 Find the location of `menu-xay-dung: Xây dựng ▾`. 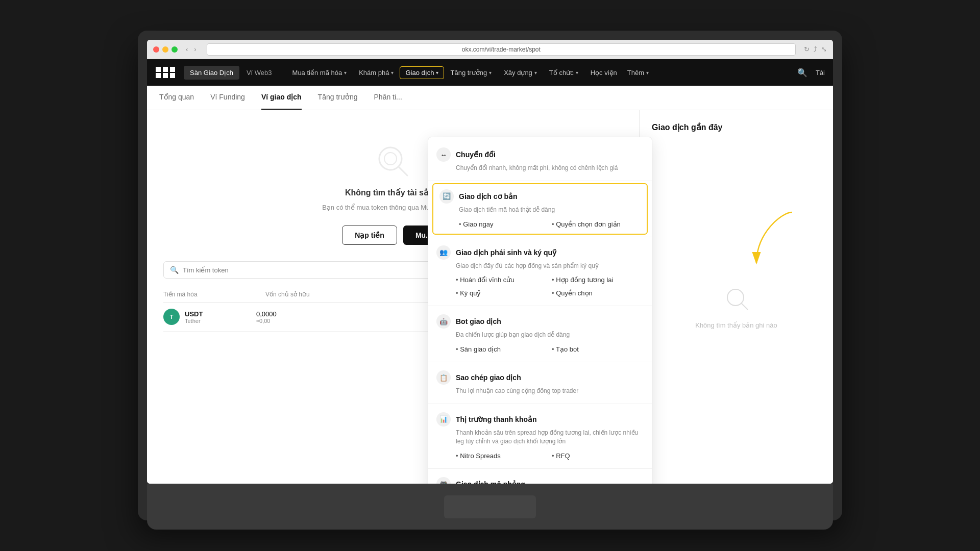

menu-xay-dung: Xây dựng ▾ is located at coordinates (521, 72).